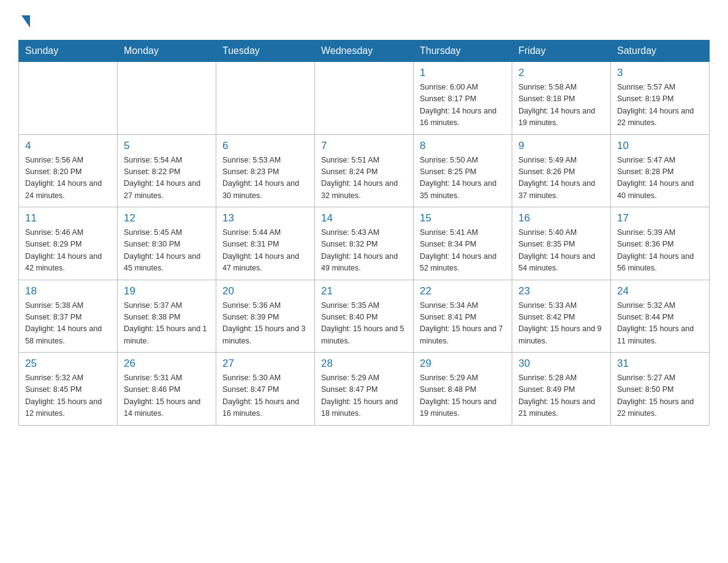 This screenshot has height=563, width=728. I want to click on day-number: 9, so click(561, 146).